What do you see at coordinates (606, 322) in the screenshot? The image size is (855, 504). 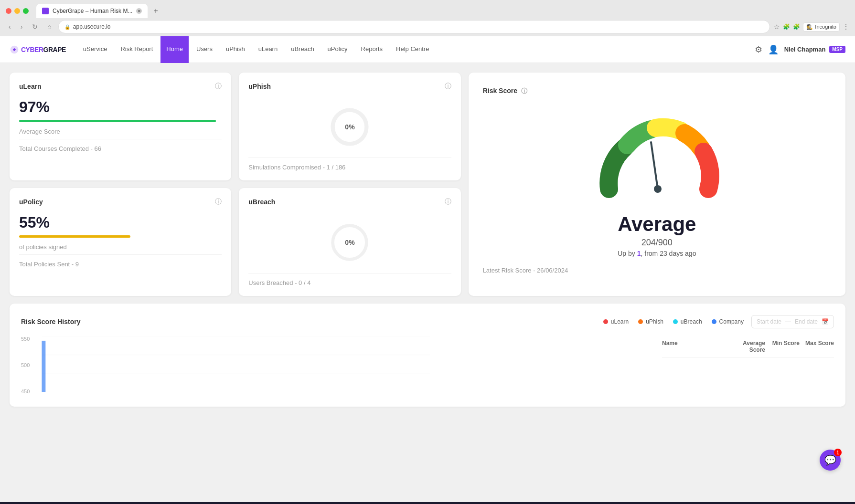 I see `legend-dot-ulearn` at bounding box center [606, 322].